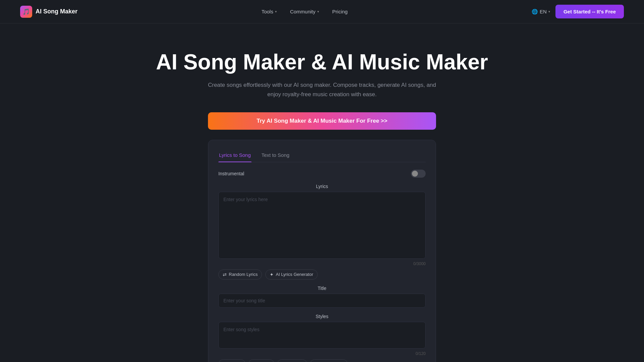 This screenshot has height=362, width=644. I want to click on nav-right: 🌐 EN ▾ Get Started -- It's Free, so click(578, 11).